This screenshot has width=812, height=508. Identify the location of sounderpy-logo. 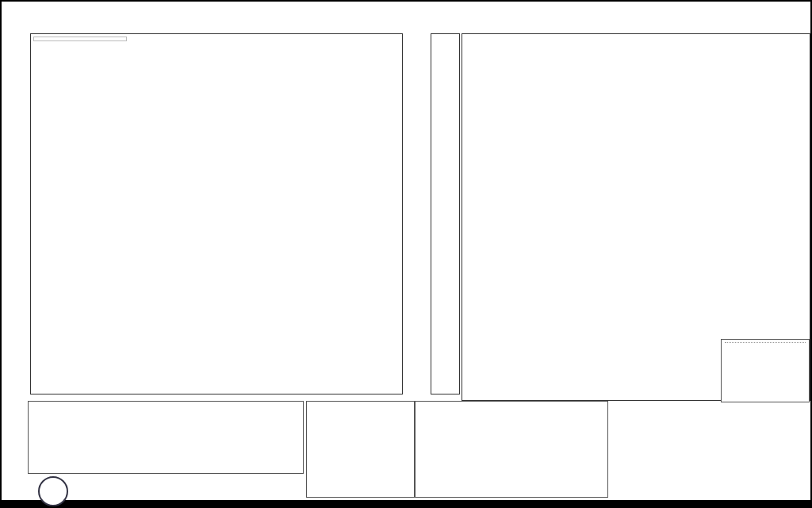
(53, 491).